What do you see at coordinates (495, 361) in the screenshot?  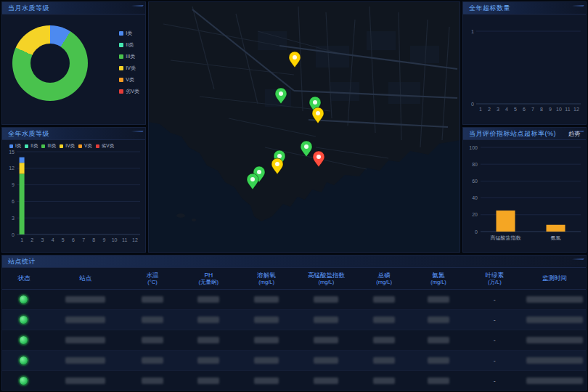 I see `chlorophyll-value: -` at bounding box center [495, 361].